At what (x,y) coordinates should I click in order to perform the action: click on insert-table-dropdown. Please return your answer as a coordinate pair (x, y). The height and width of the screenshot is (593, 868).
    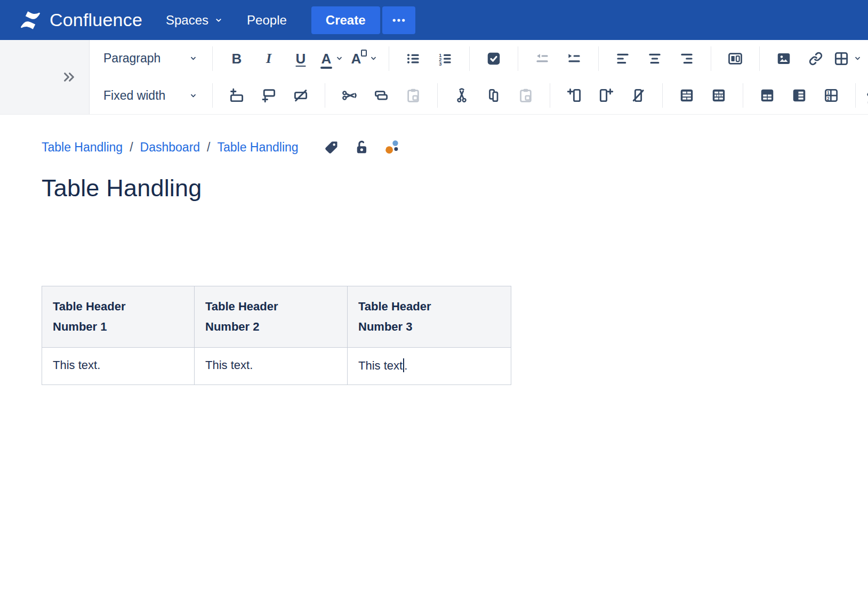
    Looking at the image, I should click on (848, 59).